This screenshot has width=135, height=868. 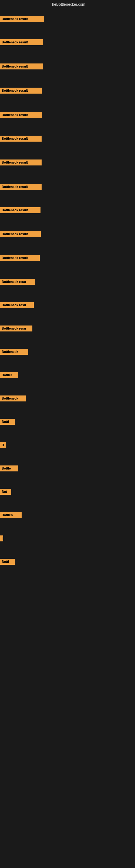 What do you see at coordinates (3, 445) in the screenshot?
I see `bottleneck-result-bar: B` at bounding box center [3, 445].